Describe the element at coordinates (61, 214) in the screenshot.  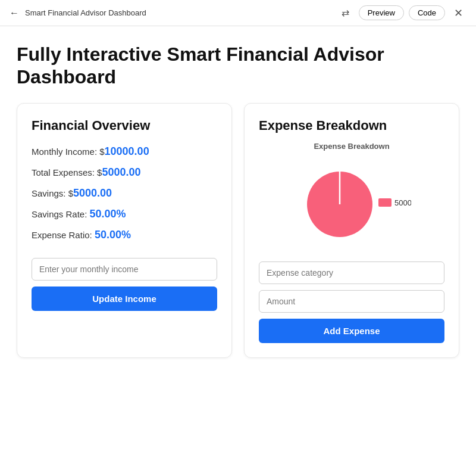
I see `savings-rate-label: Savings Rate:` at that location.